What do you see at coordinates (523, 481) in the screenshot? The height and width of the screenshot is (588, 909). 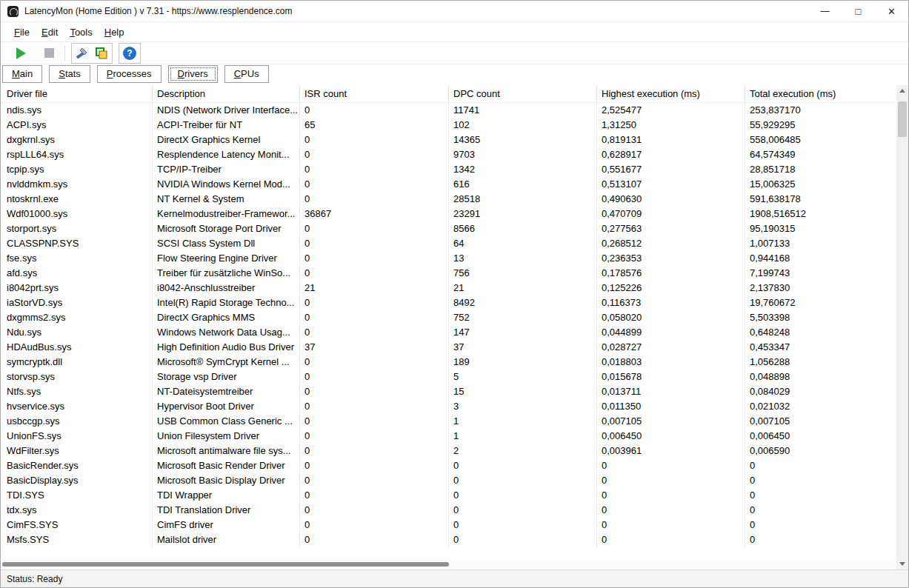 I see `cell-dpc-count: 0` at bounding box center [523, 481].